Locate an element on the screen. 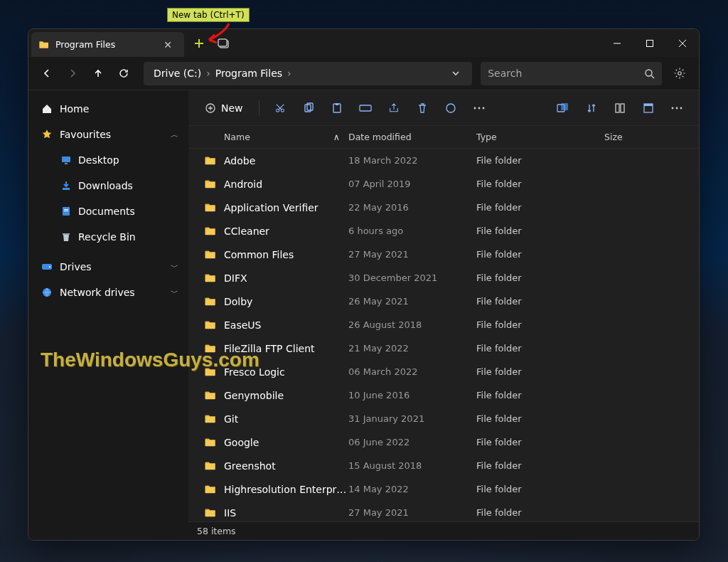 The height and width of the screenshot is (562, 728). sidebar-item-label: Desktop is located at coordinates (99, 160).